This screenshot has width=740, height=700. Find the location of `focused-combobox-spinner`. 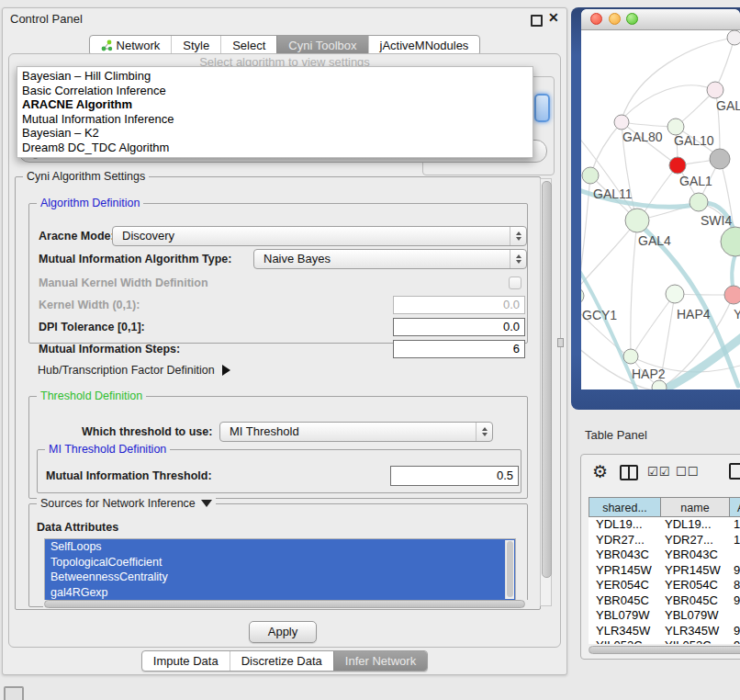

focused-combobox-spinner is located at coordinates (542, 108).